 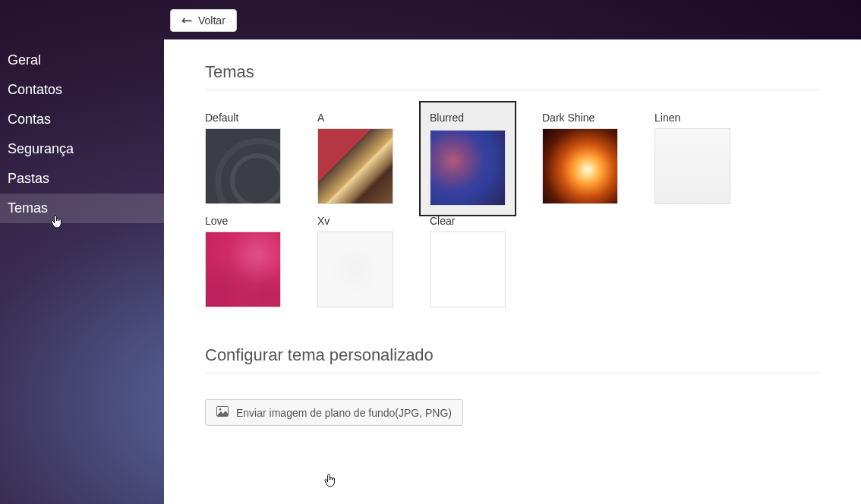 What do you see at coordinates (355, 159) in the screenshot?
I see `theme-item-a: A` at bounding box center [355, 159].